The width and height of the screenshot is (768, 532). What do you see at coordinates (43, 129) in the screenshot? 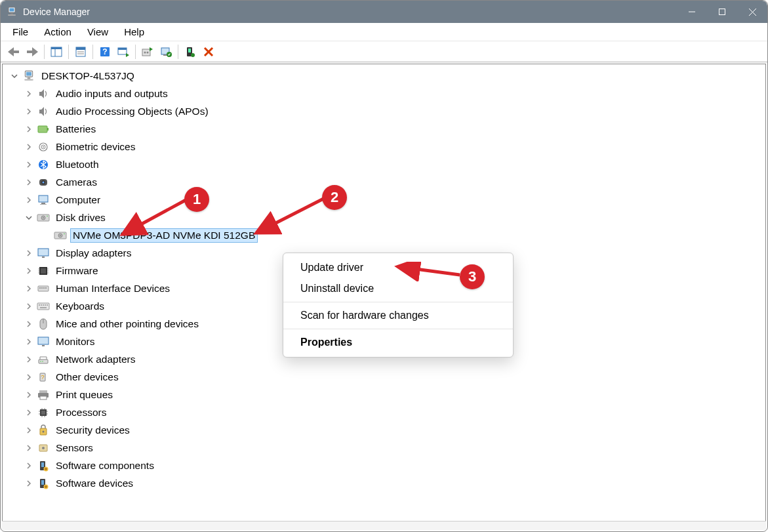
I see `battery-icon` at bounding box center [43, 129].